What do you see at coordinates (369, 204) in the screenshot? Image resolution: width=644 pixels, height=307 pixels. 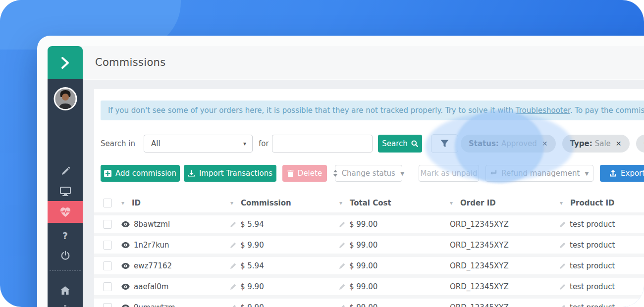 I see `table-header-row: ▾ID ▾Commission ▾Total Cost ▾Order ID ▾P…` at bounding box center [369, 204].